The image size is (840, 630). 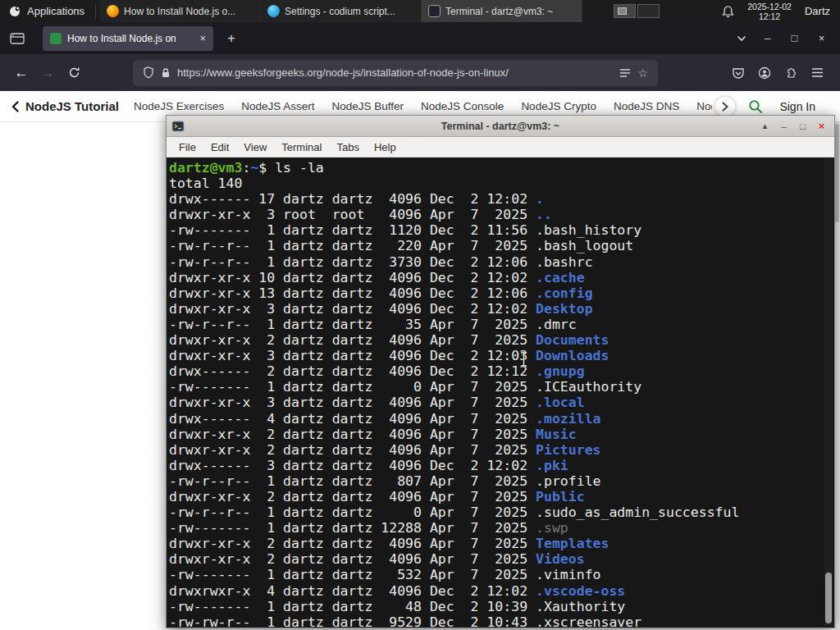 What do you see at coordinates (589, 621) in the screenshot?
I see `file-name: .xscreensaver` at bounding box center [589, 621].